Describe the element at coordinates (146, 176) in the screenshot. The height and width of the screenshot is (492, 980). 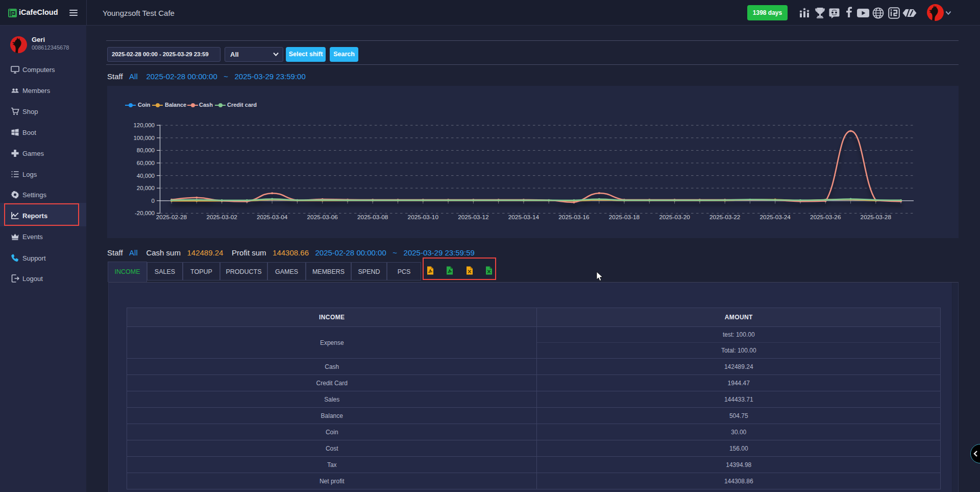
I see `svg-text: 40,000` at that location.